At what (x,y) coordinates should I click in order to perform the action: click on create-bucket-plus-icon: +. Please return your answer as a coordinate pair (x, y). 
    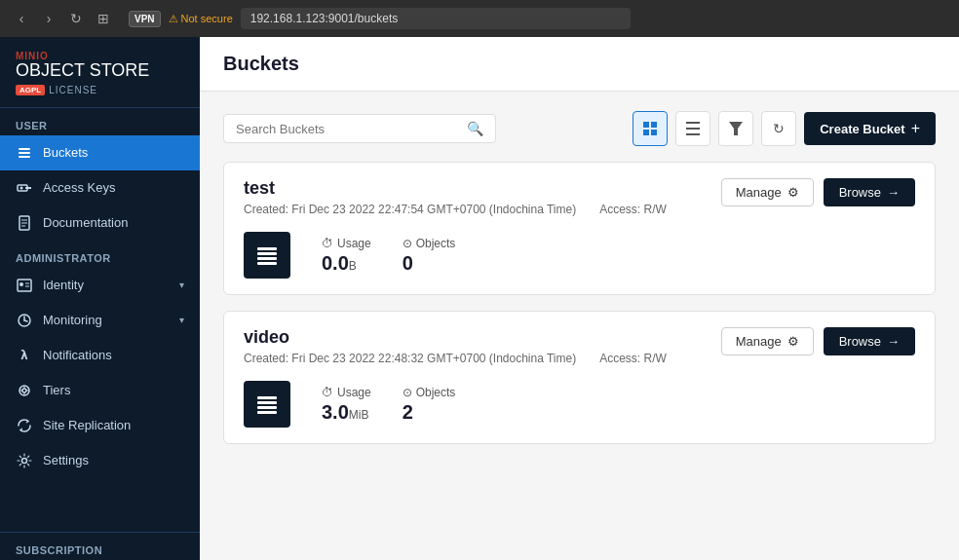
    Looking at the image, I should click on (916, 129).